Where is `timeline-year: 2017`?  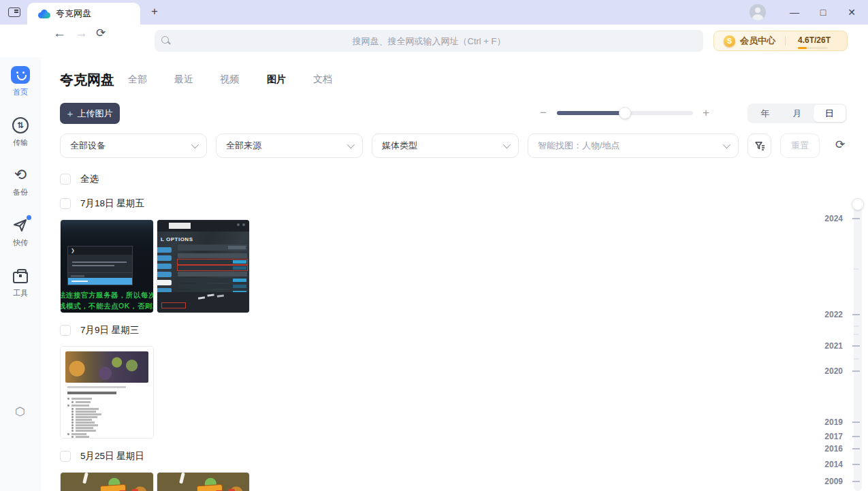 timeline-year: 2017 is located at coordinates (833, 437).